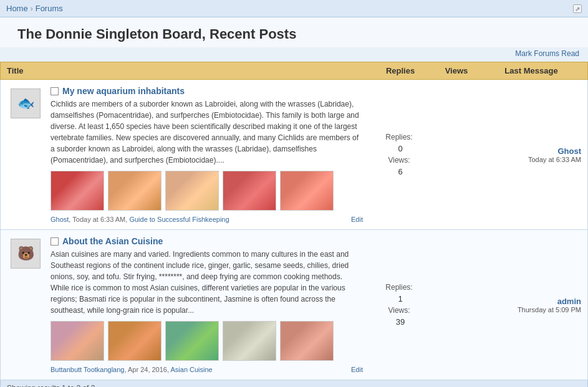 This screenshot has height=387, width=588. What do you see at coordinates (26, 305) in the screenshot?
I see `avatar-col: 🐻` at bounding box center [26, 305].